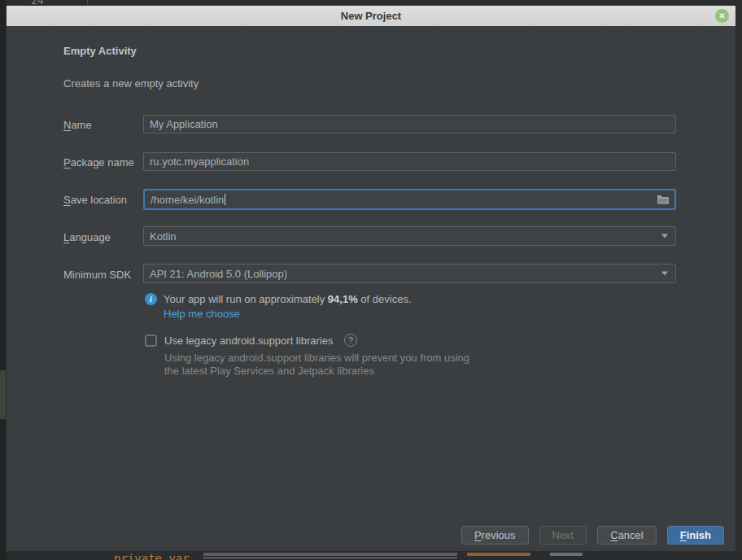 The image size is (742, 560). I want to click on dialog-button-row: Previous Next Cancel Finish, so click(592, 536).